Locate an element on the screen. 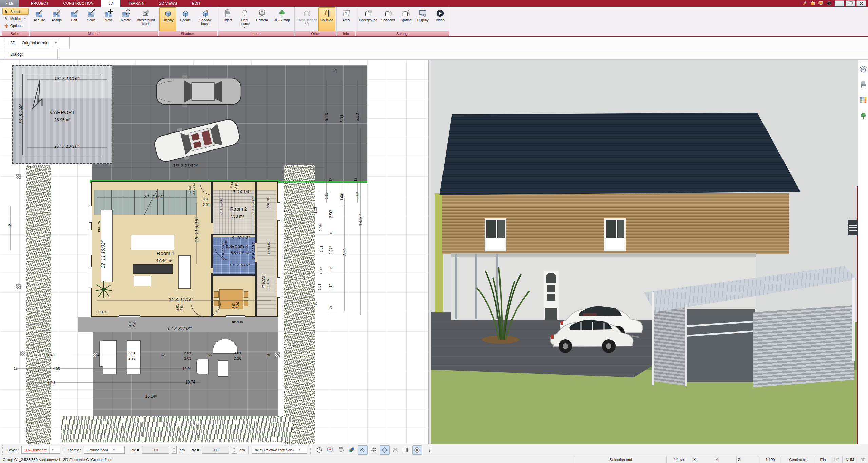  terrace-area is located at coordinates (185, 374).